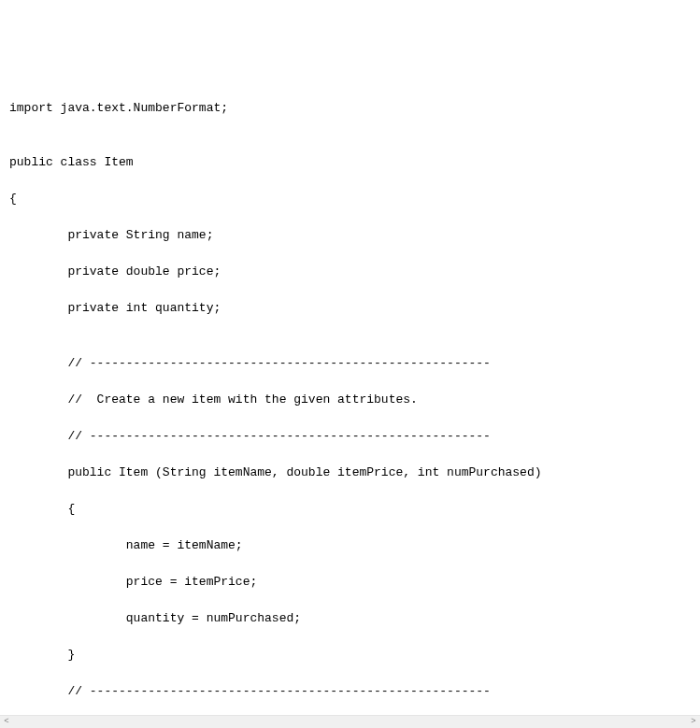 The width and height of the screenshot is (700, 728). What do you see at coordinates (350, 655) in the screenshot?
I see `code-line: }` at bounding box center [350, 655].